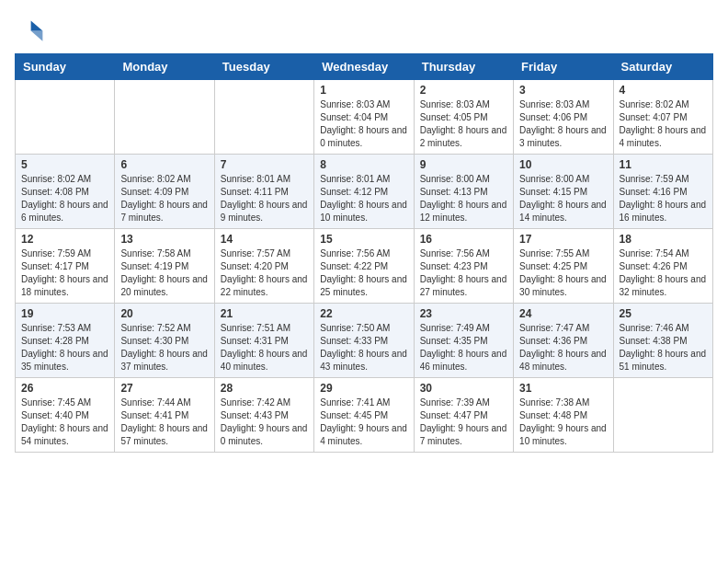  What do you see at coordinates (164, 199) in the screenshot?
I see `day-info: Sunrise: 8:02 AMSunset: 4:09 PMDaylight:…` at bounding box center [164, 199].